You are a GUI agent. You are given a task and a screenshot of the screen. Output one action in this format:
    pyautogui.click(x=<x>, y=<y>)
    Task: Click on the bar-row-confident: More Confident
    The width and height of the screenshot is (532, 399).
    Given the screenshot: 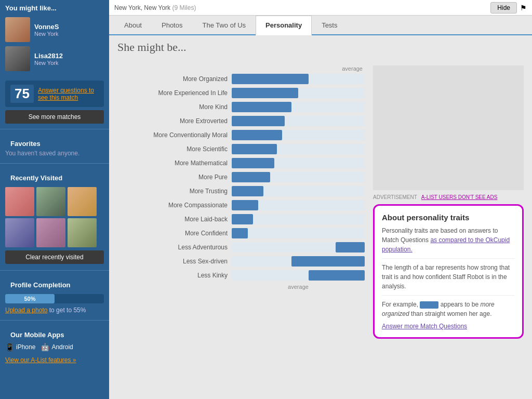 What is the action you would take?
    pyautogui.click(x=241, y=233)
    